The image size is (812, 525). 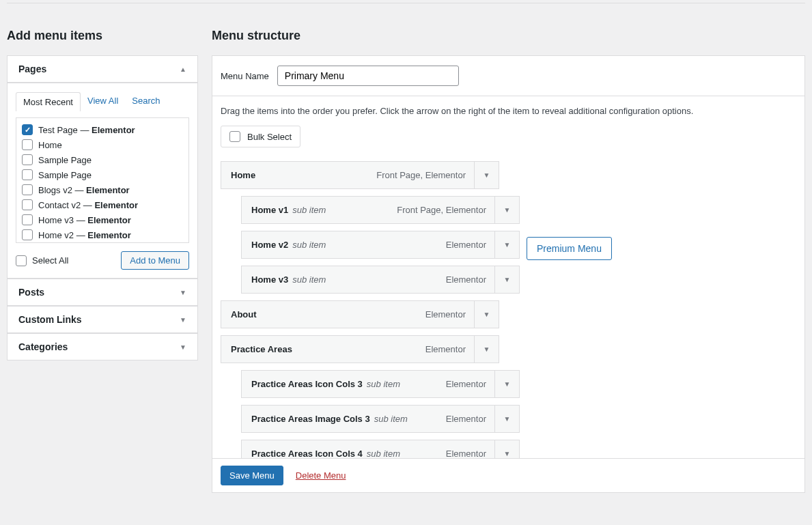 I want to click on menu-footer: Save Menu Delete Menu, so click(x=508, y=475).